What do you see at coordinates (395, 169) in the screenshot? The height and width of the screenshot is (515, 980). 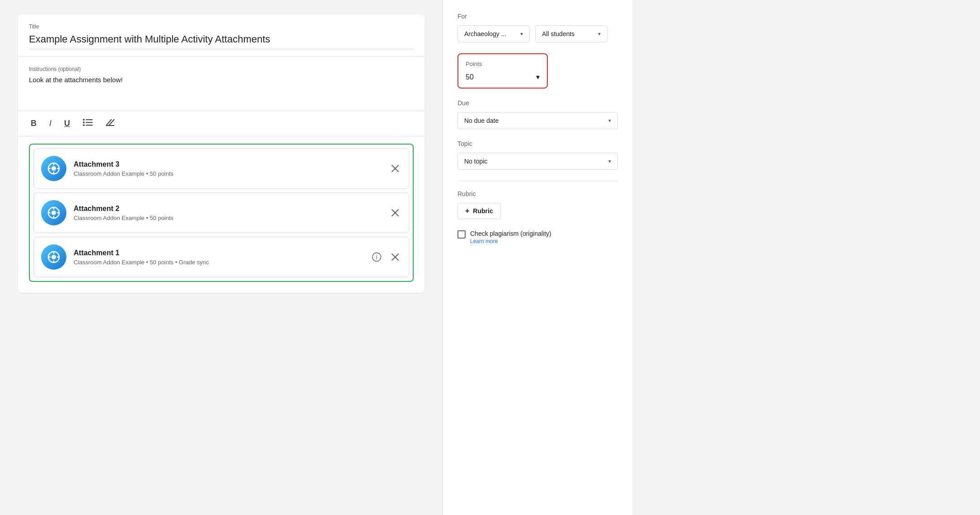 I see `attachment-3-actions` at bounding box center [395, 169].